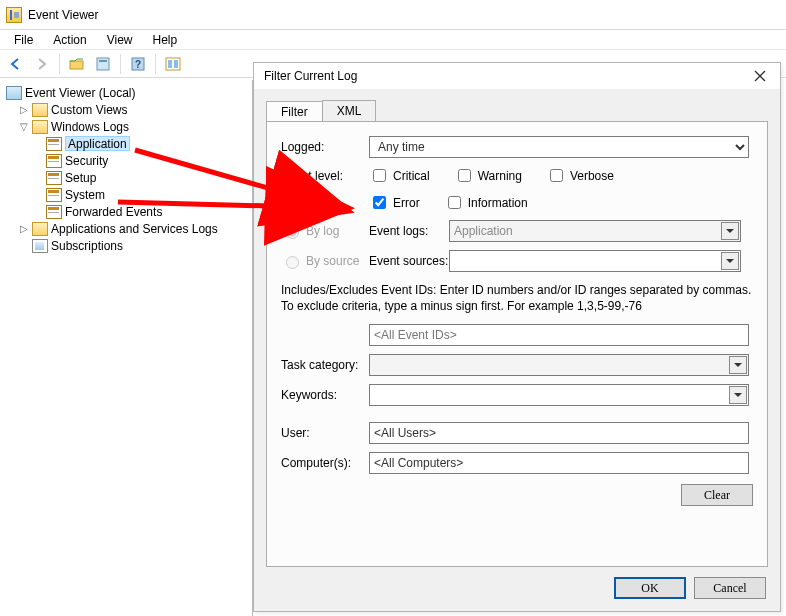 This screenshot has width=786, height=616. What do you see at coordinates (559, 433) in the screenshot?
I see `user-input` at bounding box center [559, 433].